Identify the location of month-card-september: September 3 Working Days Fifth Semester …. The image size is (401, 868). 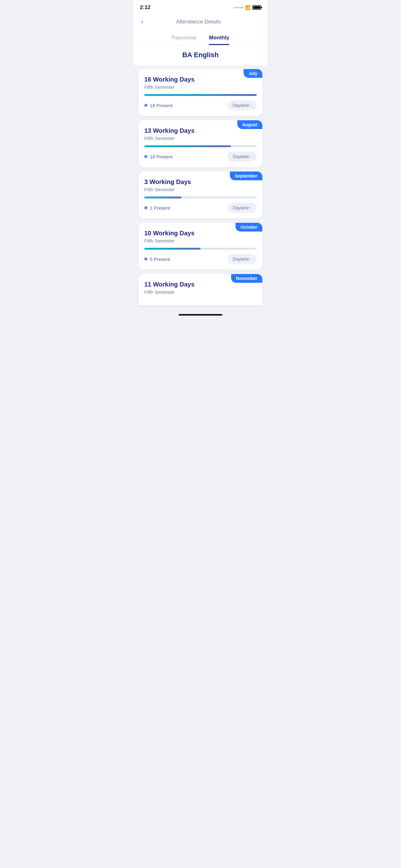
(201, 195).